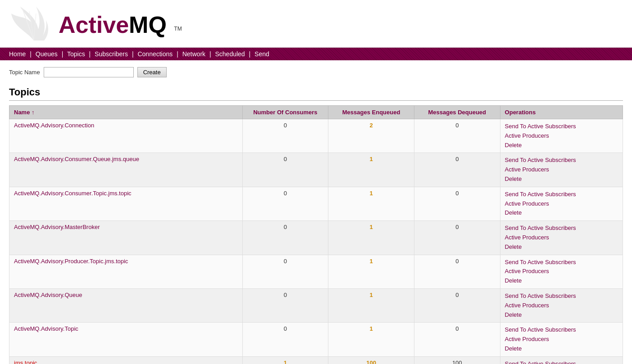  What do you see at coordinates (316, 339) in the screenshot?
I see `table-row: ActiveMQ.Advisory.Topic010Send To Active…` at bounding box center [316, 339].